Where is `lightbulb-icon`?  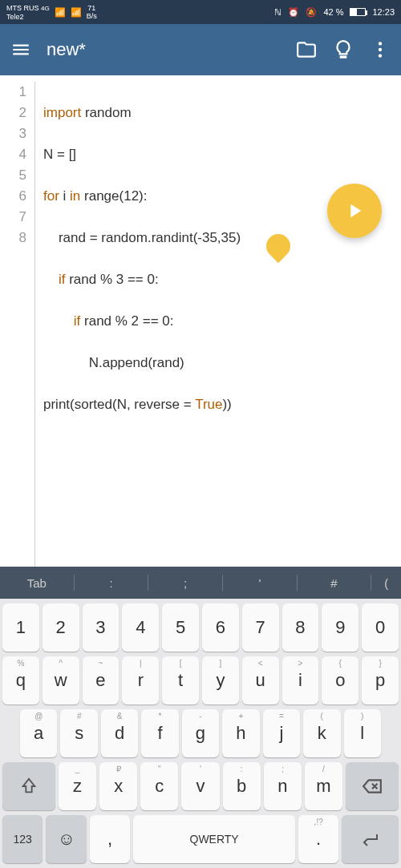
lightbulb-icon is located at coordinates (343, 50).